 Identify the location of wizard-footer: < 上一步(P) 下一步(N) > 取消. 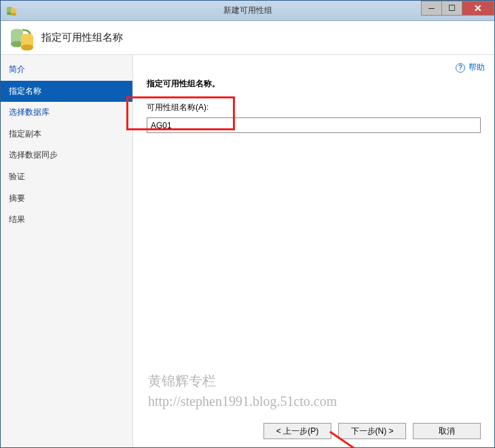
(314, 427).